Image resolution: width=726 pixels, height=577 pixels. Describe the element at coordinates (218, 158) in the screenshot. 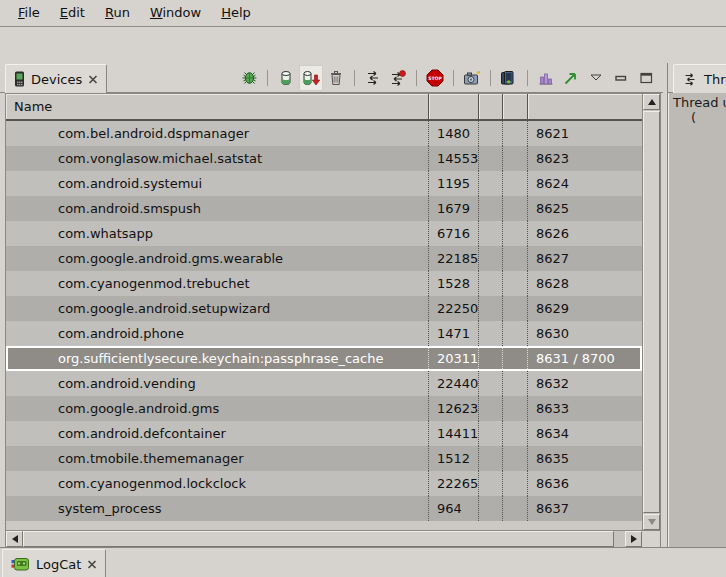

I see `process-name: com.vonglasow.michael.satstat` at that location.